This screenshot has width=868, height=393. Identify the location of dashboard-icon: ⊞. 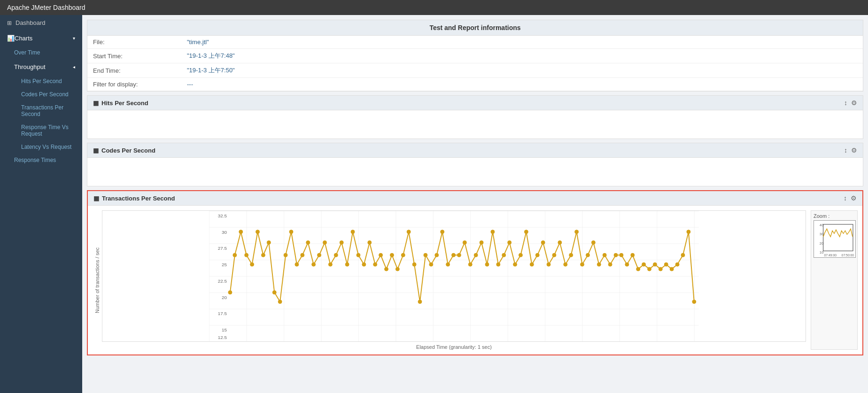
(9, 23).